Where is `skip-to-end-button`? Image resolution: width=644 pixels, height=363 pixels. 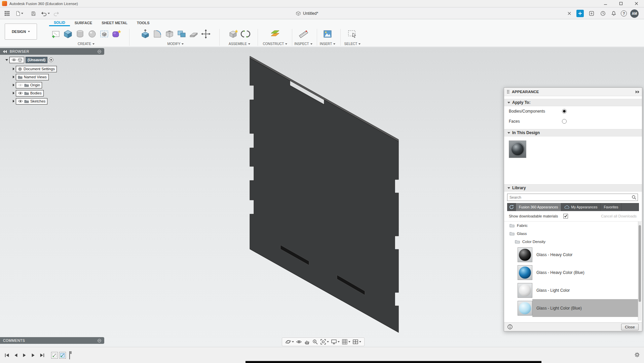
skip-to-end-button is located at coordinates (42, 355).